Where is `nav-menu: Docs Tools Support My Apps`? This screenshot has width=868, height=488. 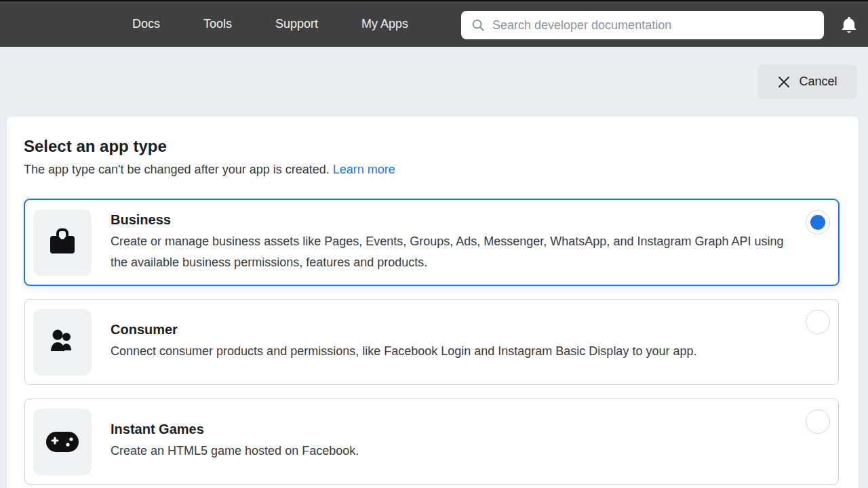
nav-menu: Docs Tools Support My Apps is located at coordinates (270, 24).